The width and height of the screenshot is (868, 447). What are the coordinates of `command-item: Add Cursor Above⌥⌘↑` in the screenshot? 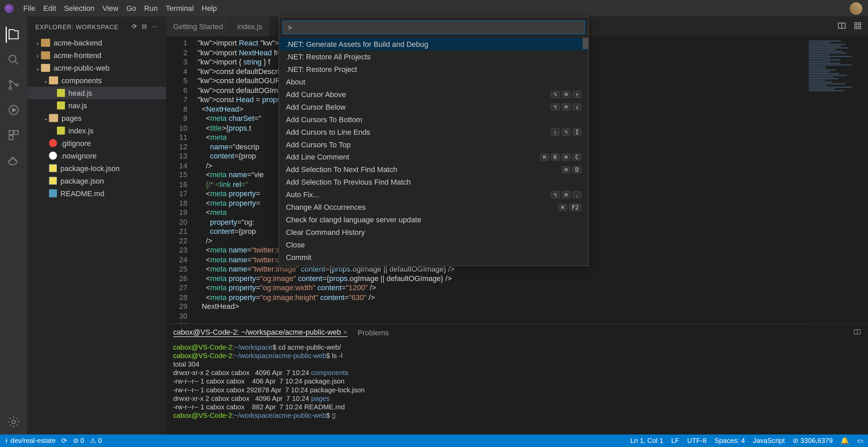 It's located at (434, 94).